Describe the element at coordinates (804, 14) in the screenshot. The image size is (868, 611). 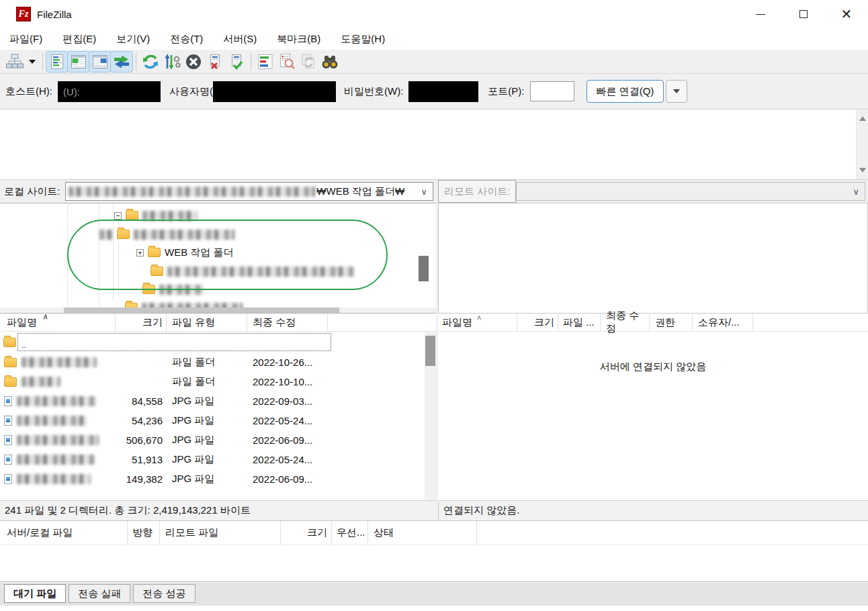
I see `maximize-icon` at that location.